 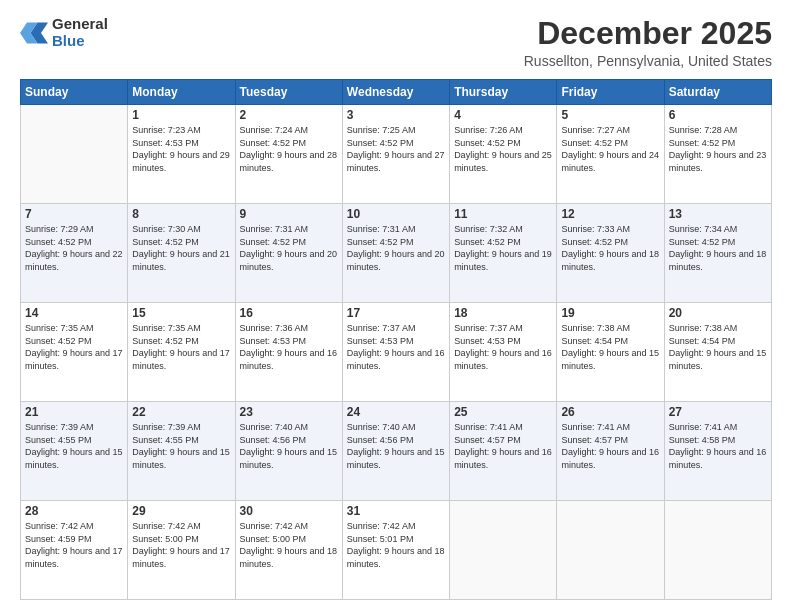 What do you see at coordinates (182, 352) in the screenshot?
I see `table-row: 15 Sunrise: 7:35 AMSunset: 4:52 PMDaylig…` at bounding box center [182, 352].